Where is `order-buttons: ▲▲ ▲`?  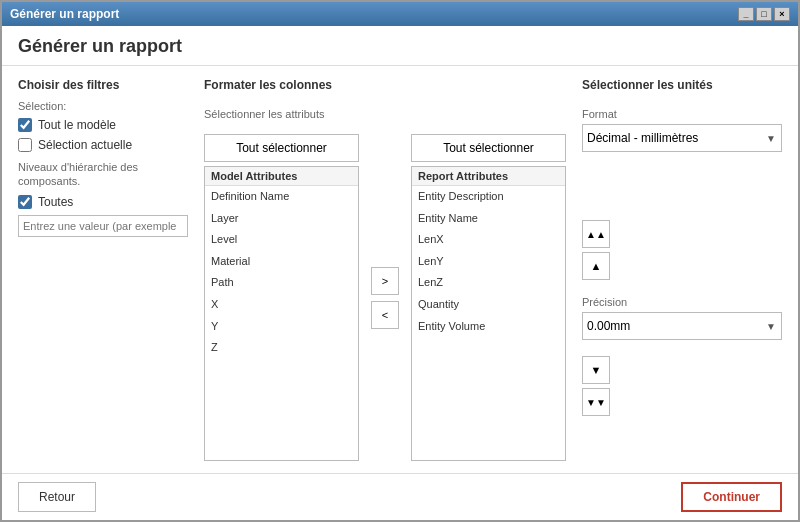 order-buttons: ▲▲ ▲ is located at coordinates (682, 250).